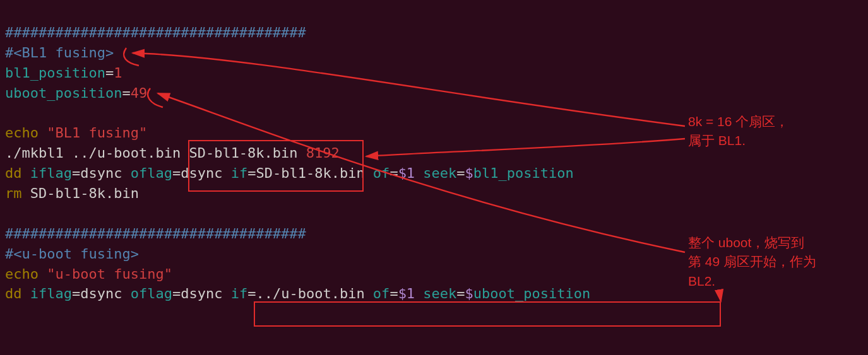 The height and width of the screenshot is (355, 868). I want to click on val-bl1: 1, so click(117, 73).